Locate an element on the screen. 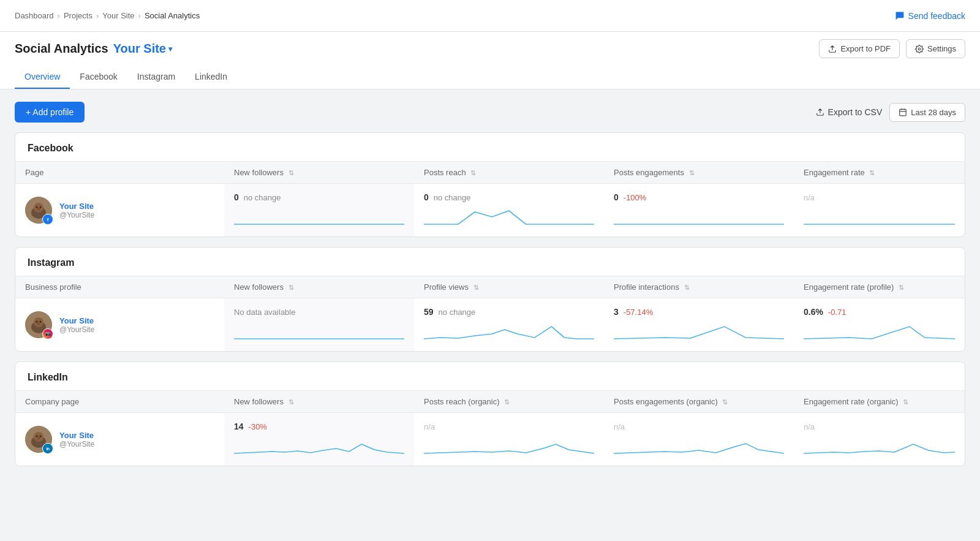 This screenshot has width=980, height=541. fb-rate-cell: n/a is located at coordinates (880, 211).